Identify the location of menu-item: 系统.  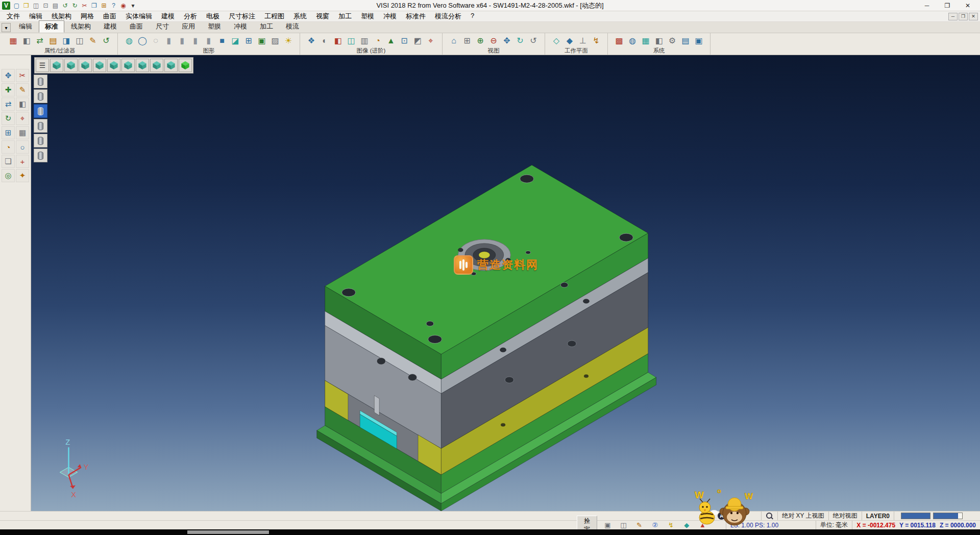
(300, 16).